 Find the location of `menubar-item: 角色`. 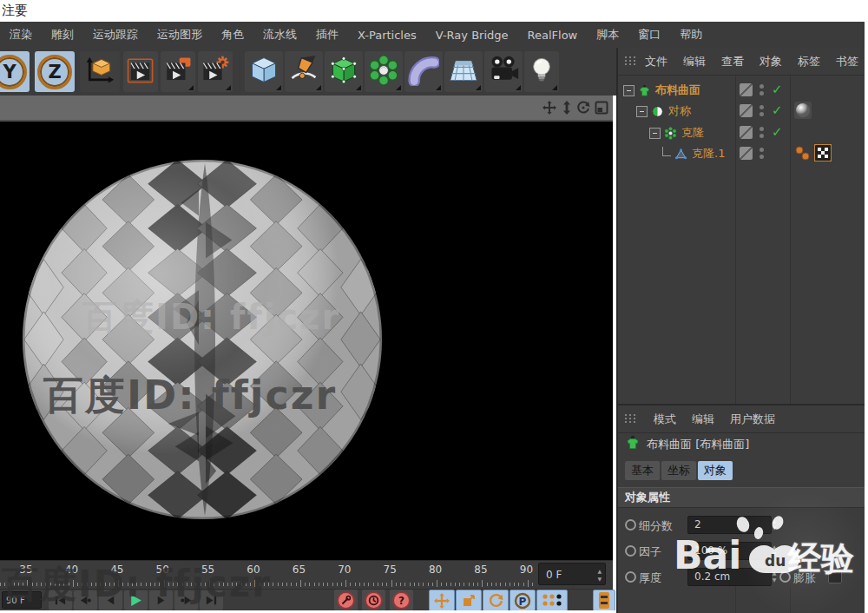

menubar-item: 角色 is located at coordinates (233, 35).